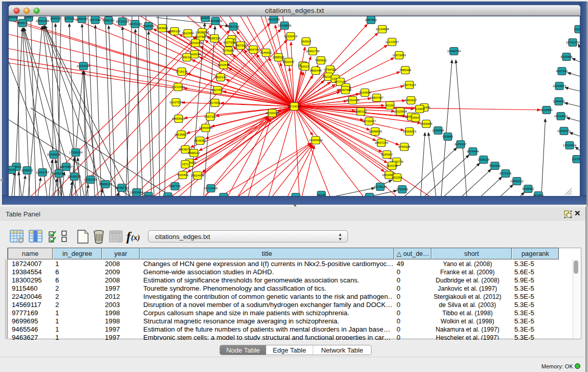  I want to click on svg-text: 16154808, so click(383, 29).